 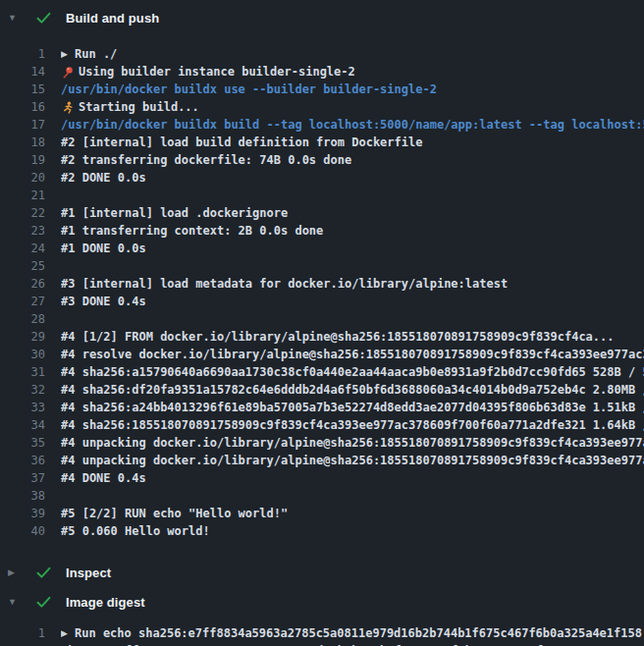 I want to click on section-header-inspect: ▶Inspect, so click(x=322, y=572).